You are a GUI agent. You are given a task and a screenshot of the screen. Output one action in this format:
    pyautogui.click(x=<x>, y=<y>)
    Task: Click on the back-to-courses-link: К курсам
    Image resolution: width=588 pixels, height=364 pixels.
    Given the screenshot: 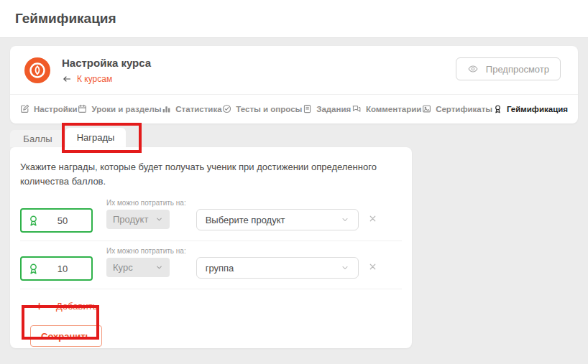 What is the action you would take?
    pyautogui.click(x=106, y=79)
    